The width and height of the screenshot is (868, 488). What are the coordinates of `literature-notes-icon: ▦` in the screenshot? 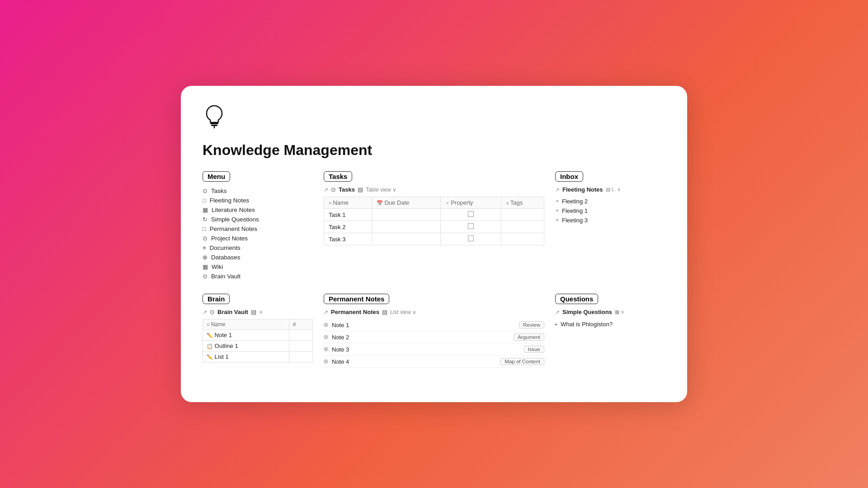 It's located at (205, 210).